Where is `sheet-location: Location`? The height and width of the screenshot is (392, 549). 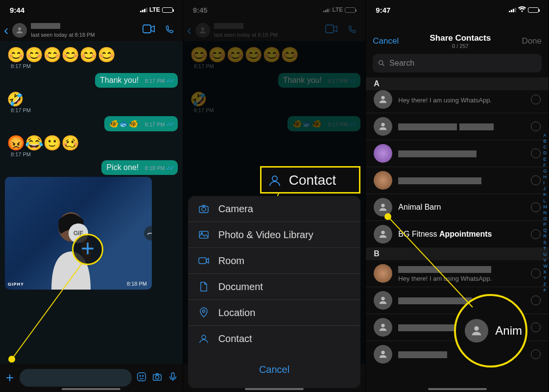
sheet-location: Location is located at coordinates (274, 313).